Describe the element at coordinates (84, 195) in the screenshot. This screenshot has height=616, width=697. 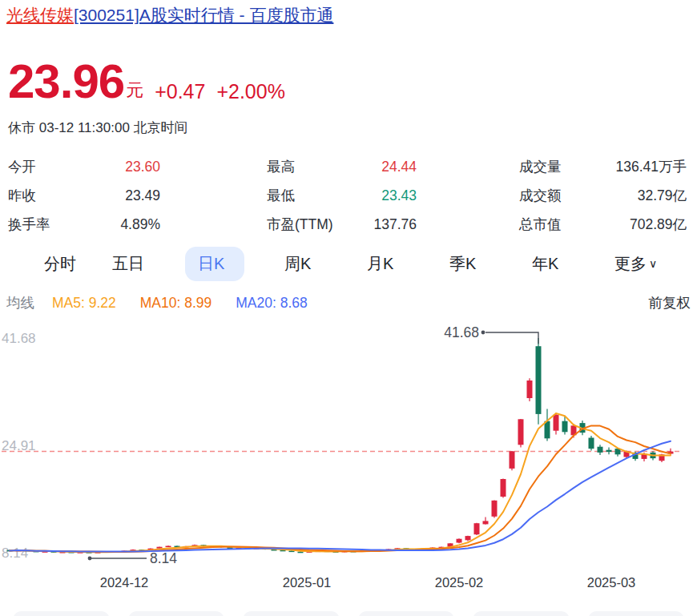
I see `stat-row: 昨收23.49` at that location.